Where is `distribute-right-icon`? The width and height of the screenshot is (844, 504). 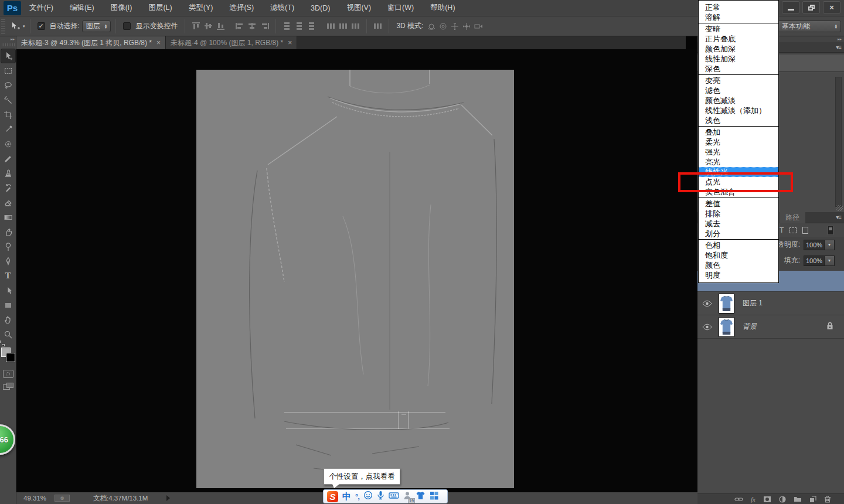 distribute-right-icon is located at coordinates (355, 26).